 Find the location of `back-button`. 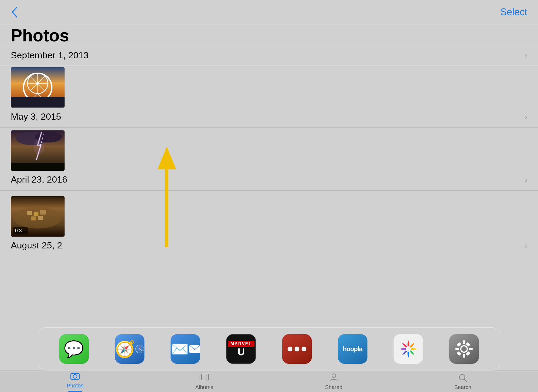

back-button is located at coordinates (15, 12).